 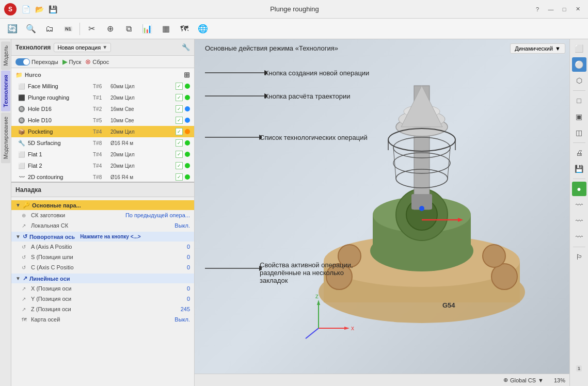 What do you see at coordinates (23, 62) in the screenshot?
I see `toggle-switch` at bounding box center [23, 62].